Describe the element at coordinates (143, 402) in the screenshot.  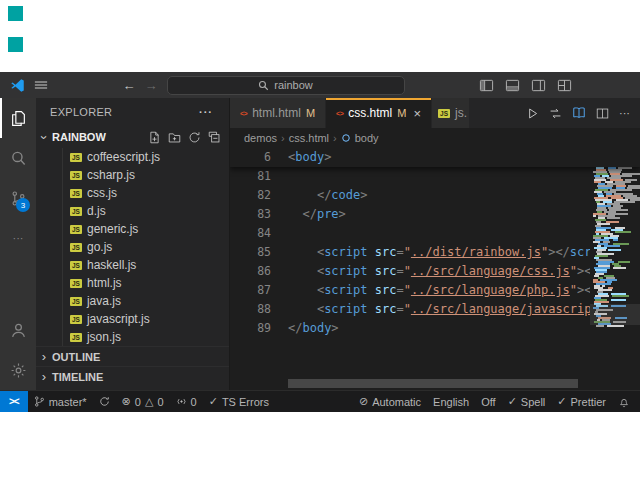
I see `status-problems: ⊗0△0` at that location.